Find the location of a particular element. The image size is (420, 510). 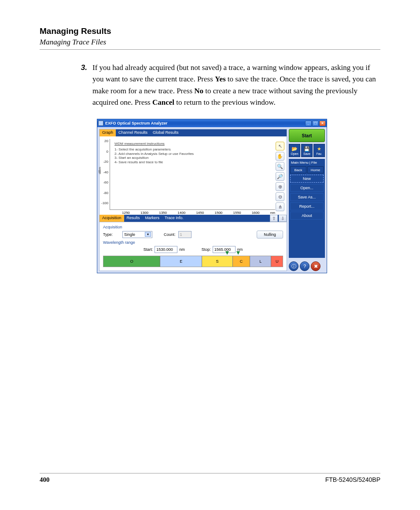

instruction-line: 3- Start an acquisition is located at coordinates (154, 158).